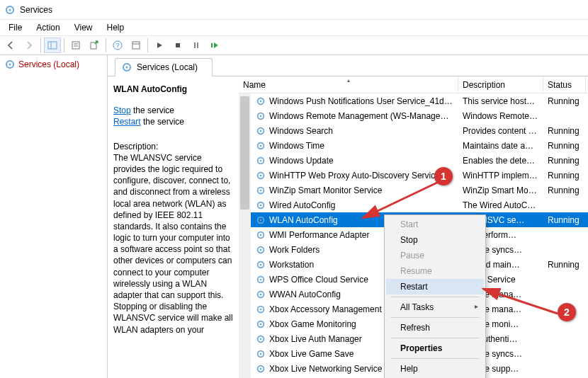 The image size is (588, 378). Describe the element at coordinates (419, 205) in the screenshot. I see `service-row: Wired AutoConfigThe Wired AutoC…` at that location.